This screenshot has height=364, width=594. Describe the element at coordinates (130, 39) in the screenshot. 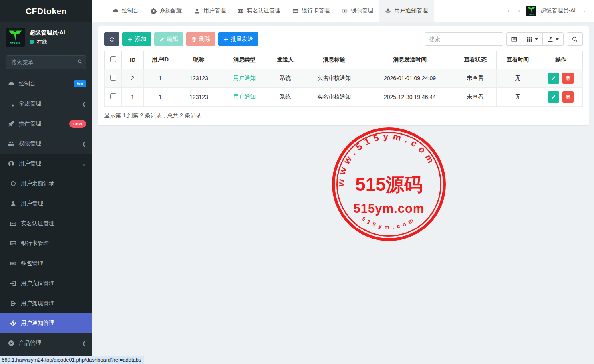

I see `plus-icon` at that location.